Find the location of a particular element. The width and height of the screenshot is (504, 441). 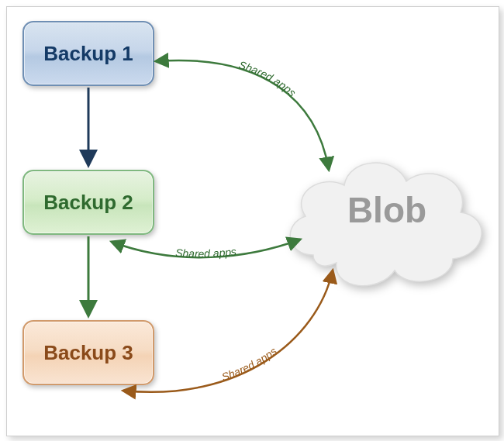

edge-label-b3-blob: Shared apps is located at coordinates (250, 364).